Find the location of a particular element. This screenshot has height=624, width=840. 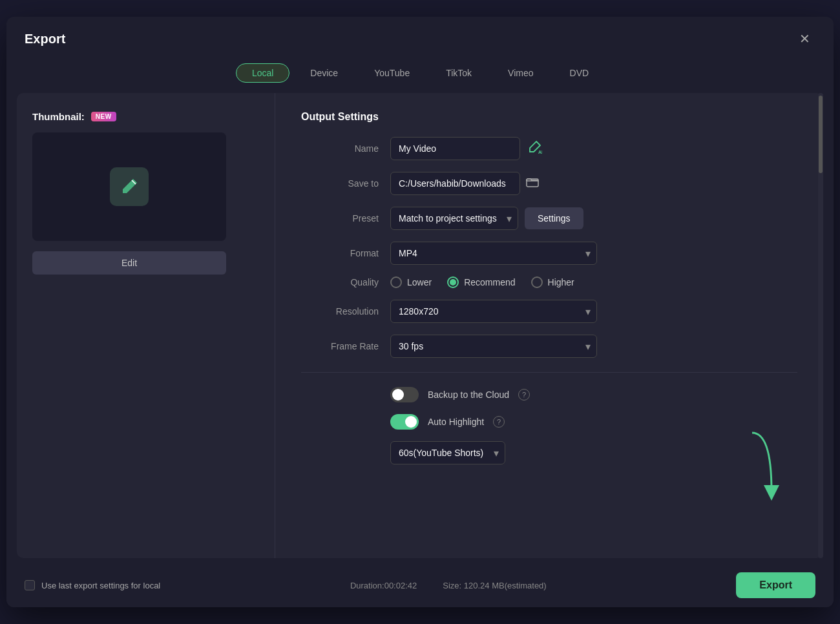

quality-lower-label: Lower is located at coordinates (419, 282).